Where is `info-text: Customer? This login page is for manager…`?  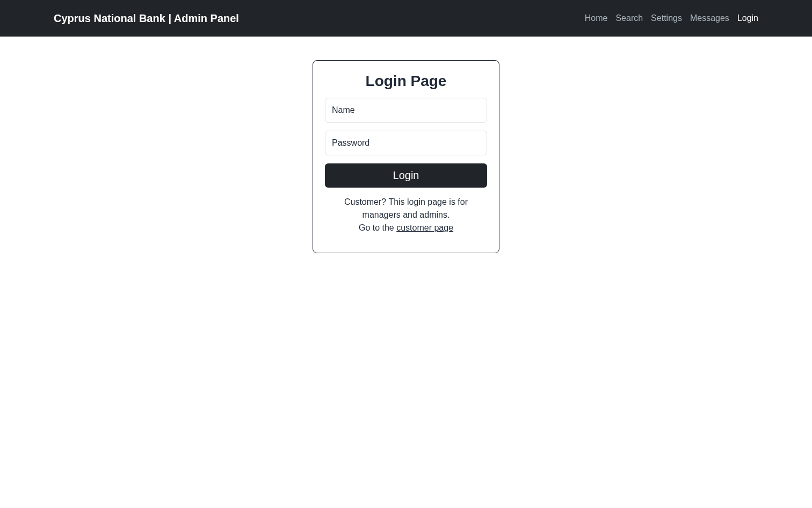 info-text: Customer? This login page is for manager… is located at coordinates (406, 215).